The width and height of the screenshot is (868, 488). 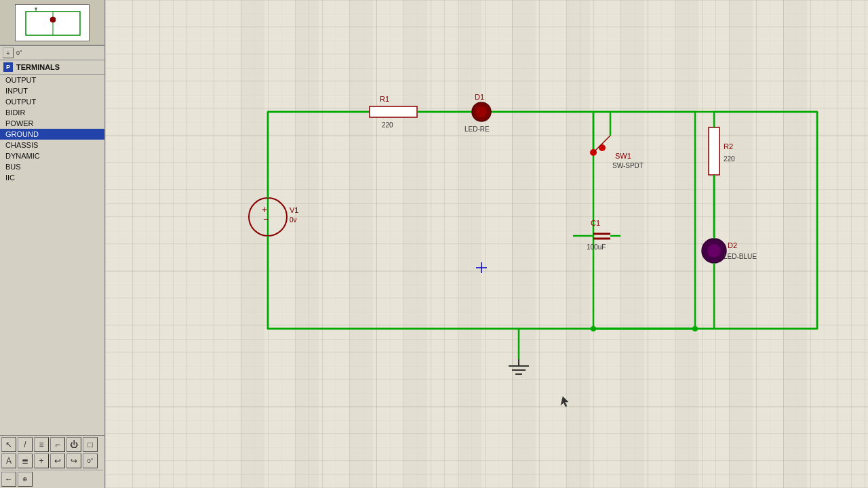 I want to click on zoom-in-tool: +, so click(x=41, y=461).